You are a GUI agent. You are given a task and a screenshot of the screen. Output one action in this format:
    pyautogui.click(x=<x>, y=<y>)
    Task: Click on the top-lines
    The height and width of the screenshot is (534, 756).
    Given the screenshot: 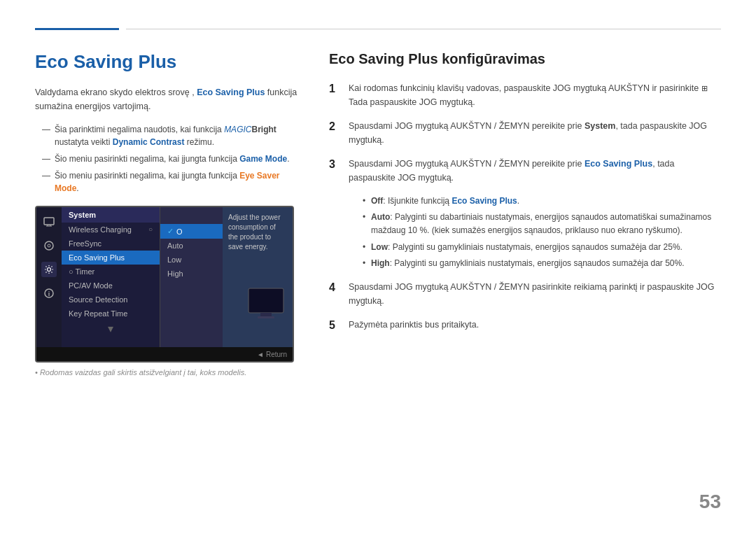 What is the action you would take?
    pyautogui.click(x=378, y=29)
    